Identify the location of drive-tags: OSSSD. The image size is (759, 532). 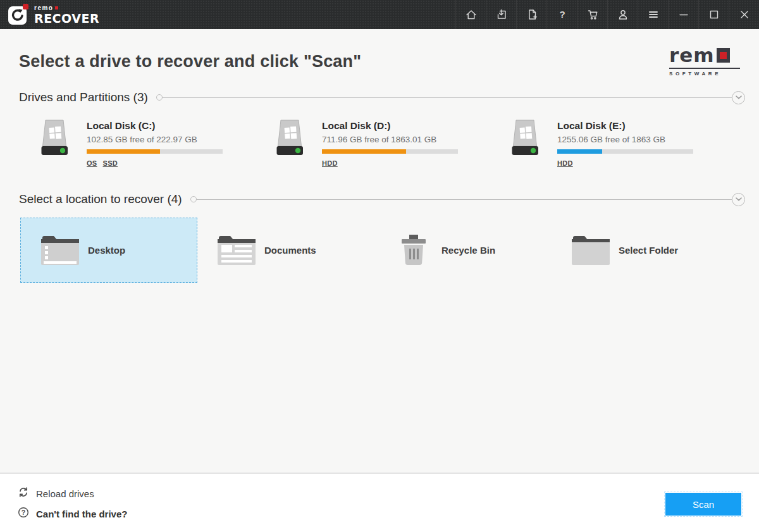
(154, 163).